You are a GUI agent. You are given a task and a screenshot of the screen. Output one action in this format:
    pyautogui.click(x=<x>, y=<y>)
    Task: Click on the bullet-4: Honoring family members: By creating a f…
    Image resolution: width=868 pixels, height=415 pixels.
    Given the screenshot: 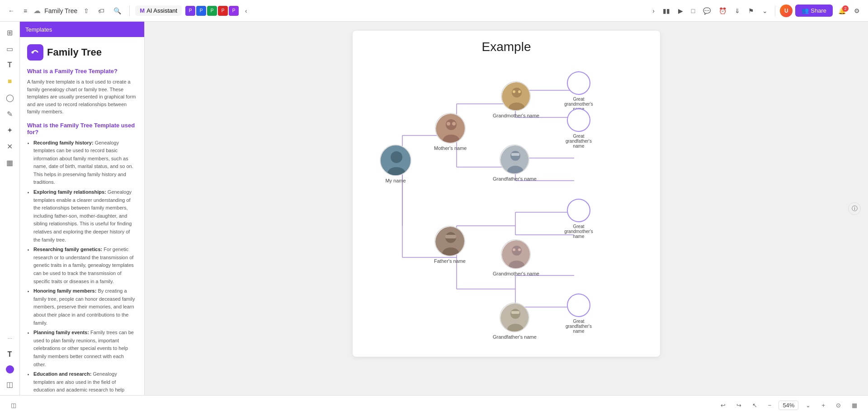 What is the action you would take?
    pyautogui.click(x=85, y=307)
    